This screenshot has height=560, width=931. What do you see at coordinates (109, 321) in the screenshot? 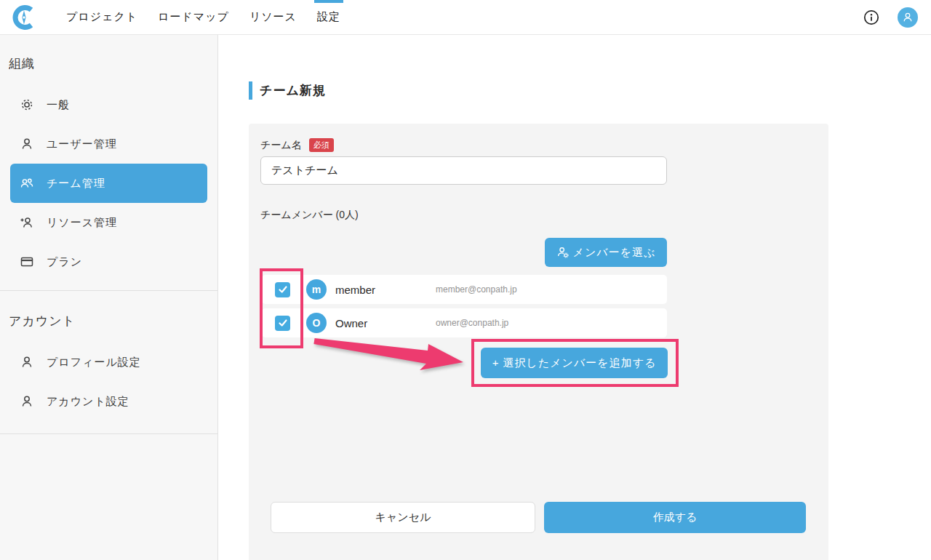
I see `sidebar-section-account: アカウント` at bounding box center [109, 321].